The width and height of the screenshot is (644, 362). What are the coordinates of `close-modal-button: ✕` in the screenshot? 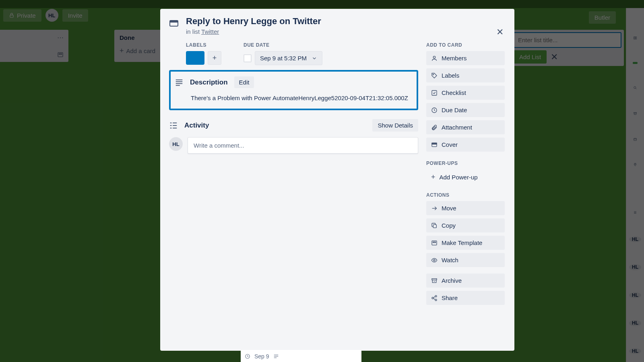 It's located at (500, 32).